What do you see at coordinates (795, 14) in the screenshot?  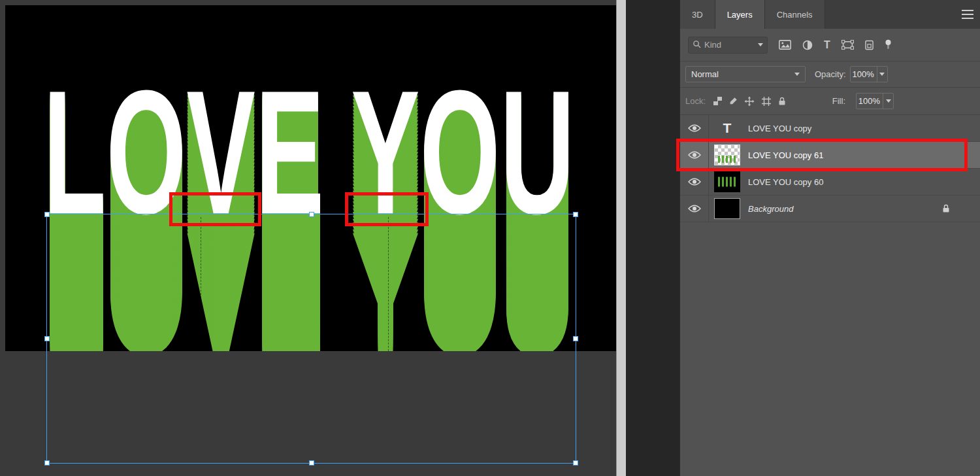 I see `tab-channels: Channels` at bounding box center [795, 14].